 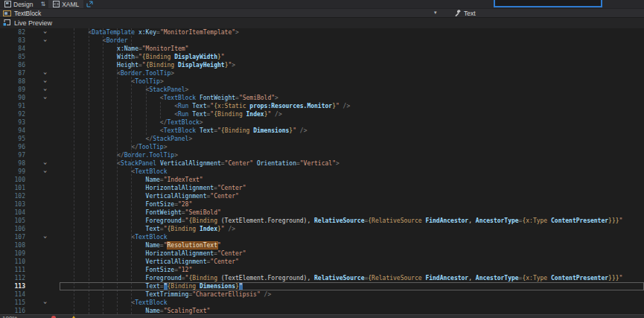 I want to click on code-line: 92<Run Text="{Binding Index}" />, so click(x=322, y=115).